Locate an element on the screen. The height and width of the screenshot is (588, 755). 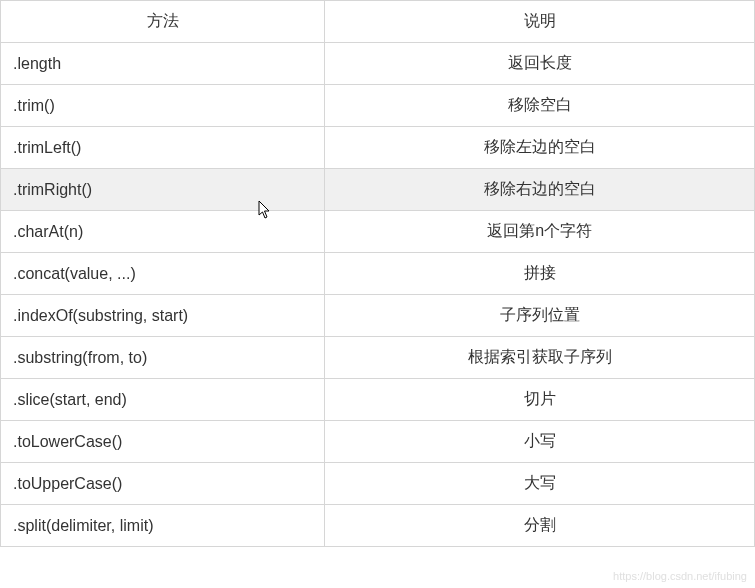
method-cell: .trimRight() is located at coordinates (163, 190).